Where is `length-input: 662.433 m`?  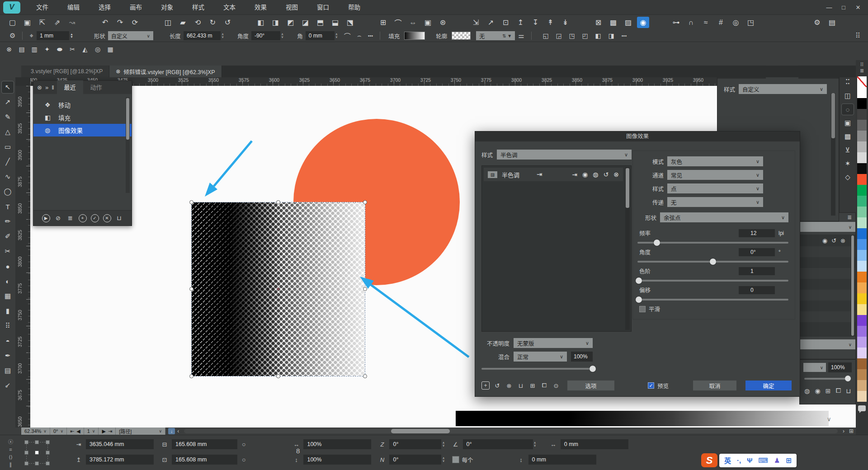
length-input: 662.433 m is located at coordinates (202, 36).